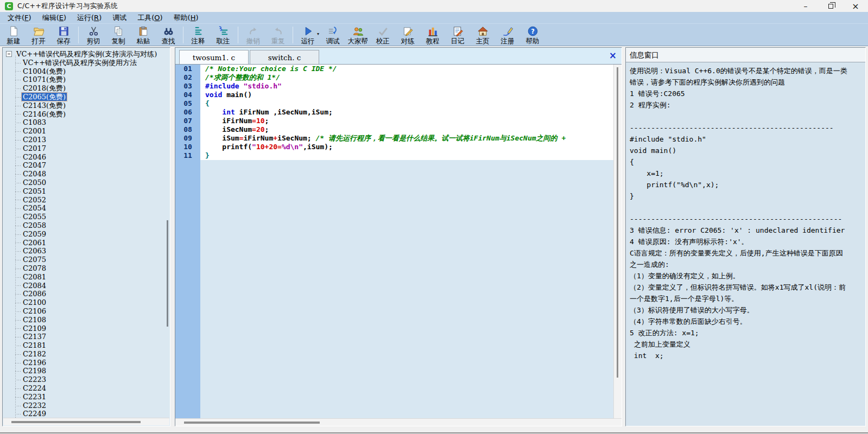 Image resolution: width=868 pixels, height=434 pixels. What do you see at coordinates (35, 131) in the screenshot?
I see `tree-item-label: C2001` at bounding box center [35, 131].